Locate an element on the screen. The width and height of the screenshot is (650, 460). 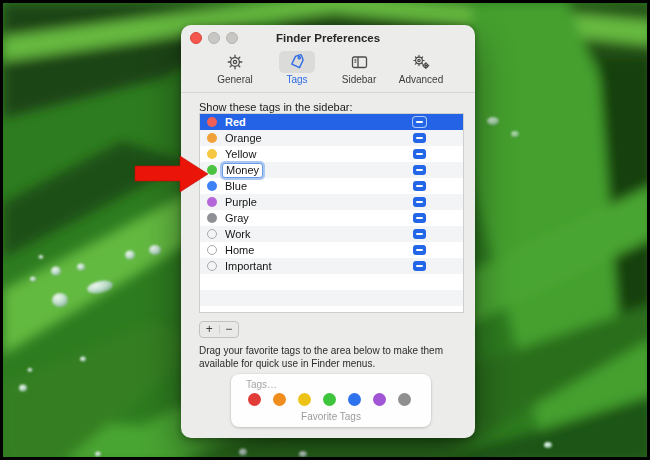
tag-name-edit-field: Money is located at coordinates (242, 170).